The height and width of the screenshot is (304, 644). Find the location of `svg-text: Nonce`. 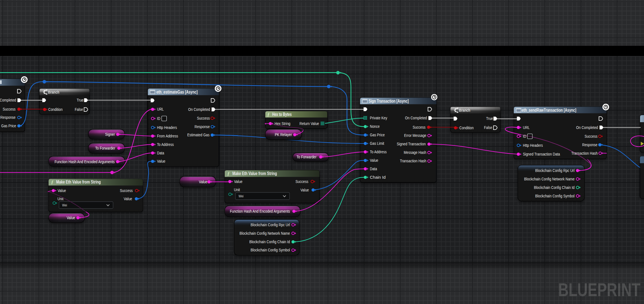

svg-text: Nonce is located at coordinates (375, 126).